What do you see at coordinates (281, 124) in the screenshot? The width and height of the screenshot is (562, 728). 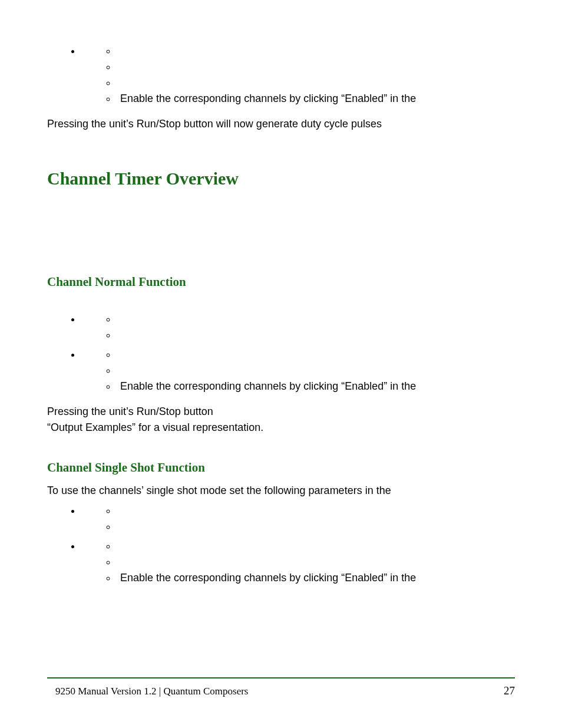 I see `top-paragraph: Pressing the unit’s Run/Stop button will…` at bounding box center [281, 124].